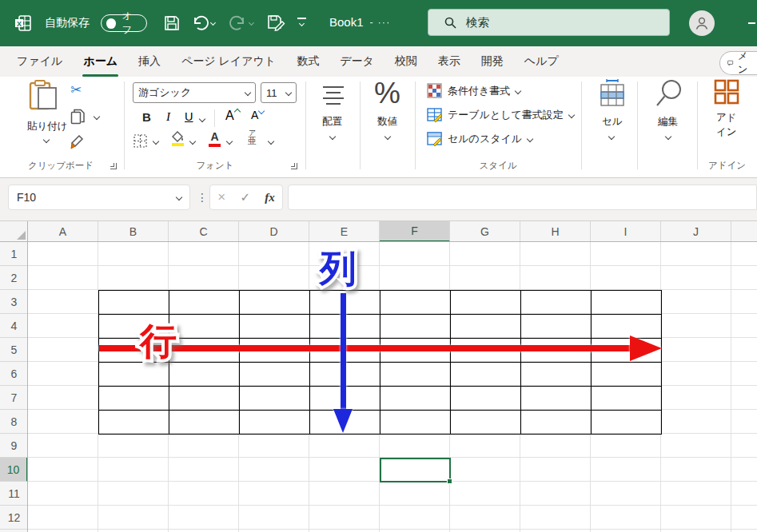 This screenshot has height=532, width=757. What do you see at coordinates (141, 141) in the screenshot?
I see `borders-button` at bounding box center [141, 141].